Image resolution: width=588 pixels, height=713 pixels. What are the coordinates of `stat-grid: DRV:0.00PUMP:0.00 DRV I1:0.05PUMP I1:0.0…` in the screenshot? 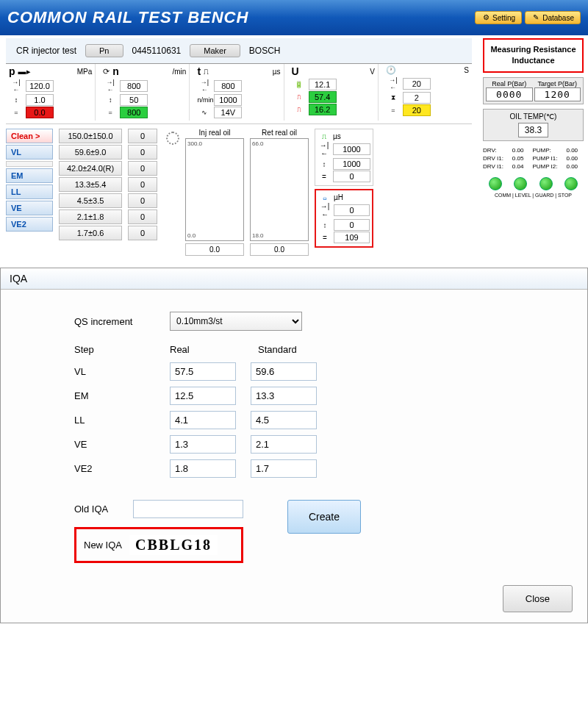 It's located at (534, 159).